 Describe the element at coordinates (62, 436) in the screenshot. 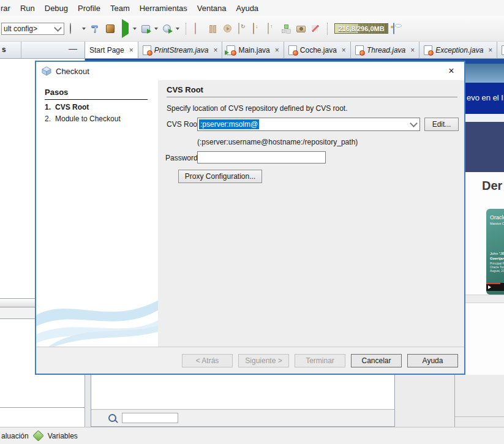

I see `tab-variables: Variables` at that location.